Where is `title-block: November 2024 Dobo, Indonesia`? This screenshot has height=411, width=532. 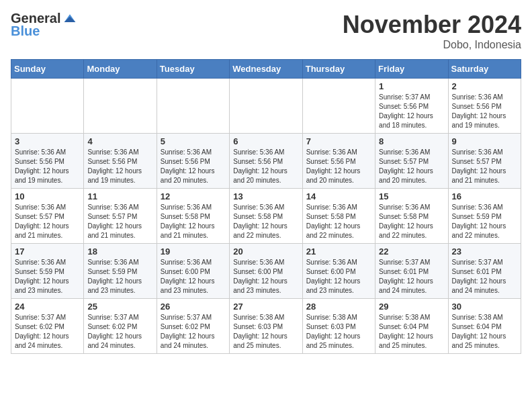 title-block: November 2024 Dobo, Indonesia is located at coordinates (432, 31).